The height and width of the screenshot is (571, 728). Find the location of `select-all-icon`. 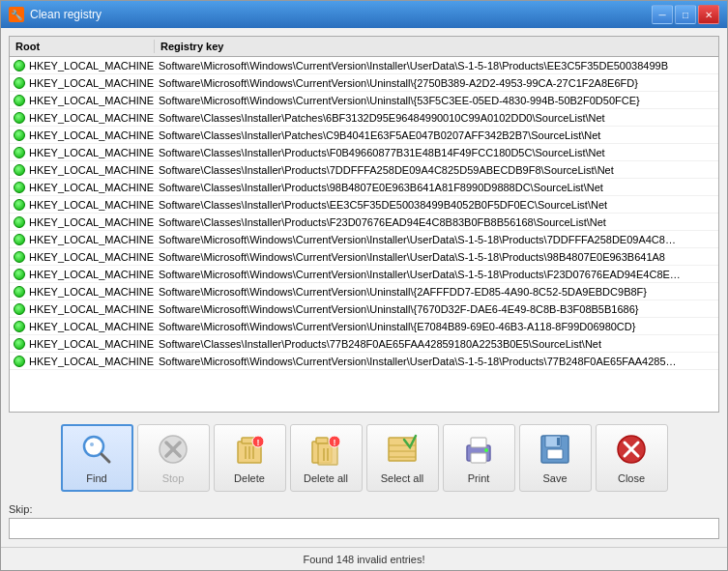

select-all-icon is located at coordinates (402, 450).